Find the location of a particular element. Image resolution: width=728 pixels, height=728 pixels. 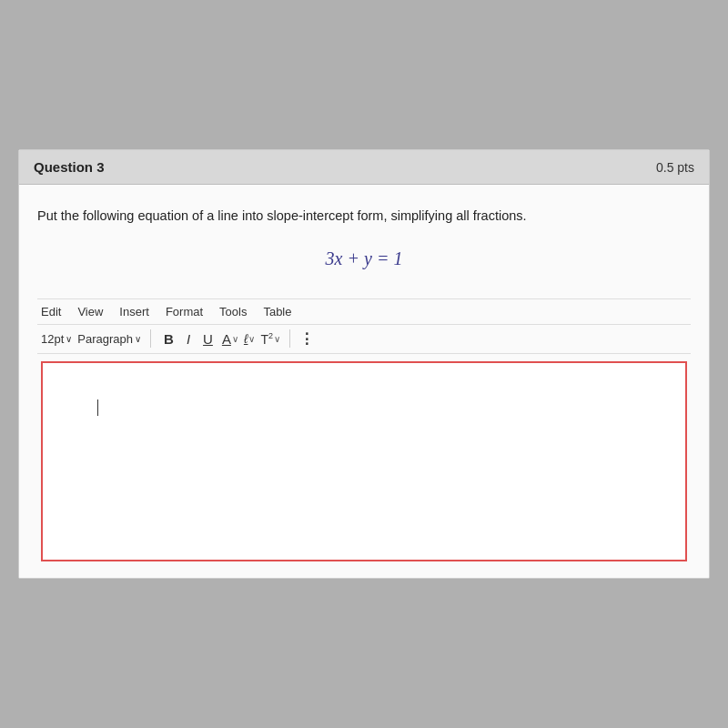

italic-button: I is located at coordinates (188, 339).